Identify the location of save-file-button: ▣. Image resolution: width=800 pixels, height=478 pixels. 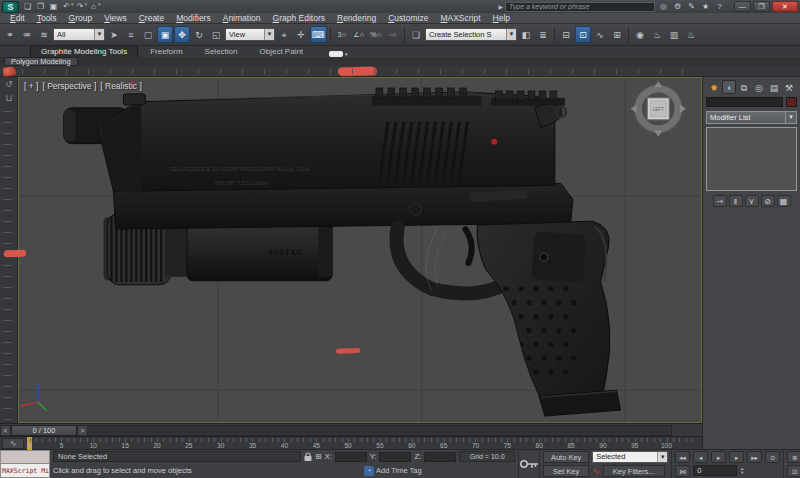
(54, 6).